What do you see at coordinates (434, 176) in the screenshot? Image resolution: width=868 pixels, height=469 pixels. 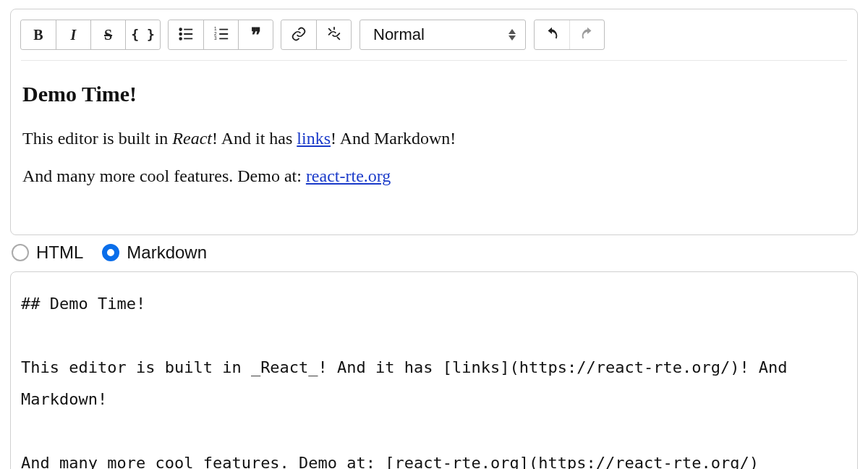 I see `paragraph-2: And many more cool features. Demo at: re…` at bounding box center [434, 176].